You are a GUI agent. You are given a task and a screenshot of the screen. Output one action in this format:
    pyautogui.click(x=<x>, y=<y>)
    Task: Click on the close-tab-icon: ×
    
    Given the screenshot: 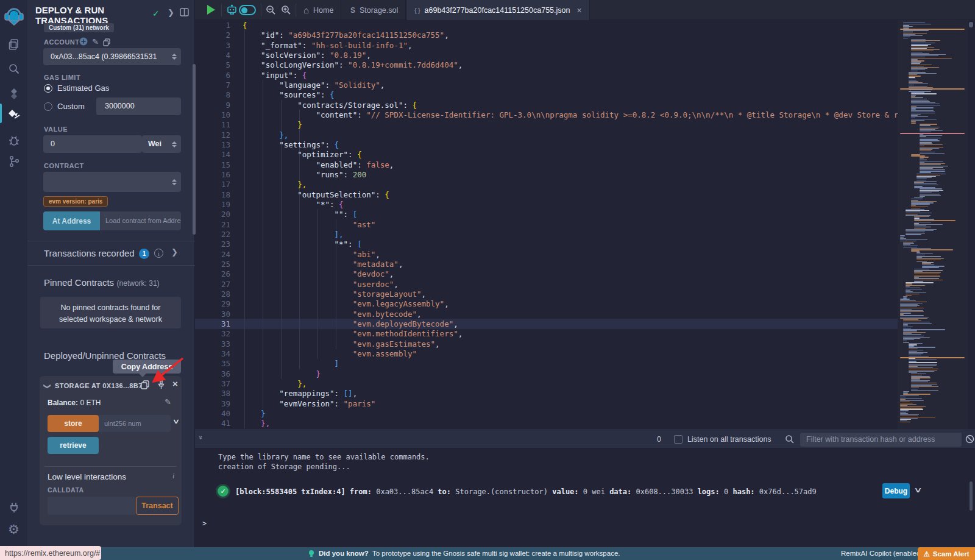 What is the action you would take?
    pyautogui.click(x=579, y=10)
    